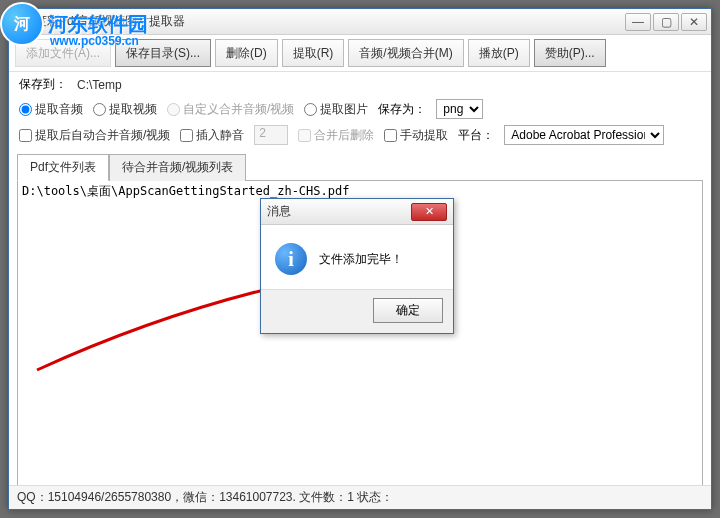  Describe the element at coordinates (429, 212) in the screenshot. I see `dialog-close-button: ✕` at that location.